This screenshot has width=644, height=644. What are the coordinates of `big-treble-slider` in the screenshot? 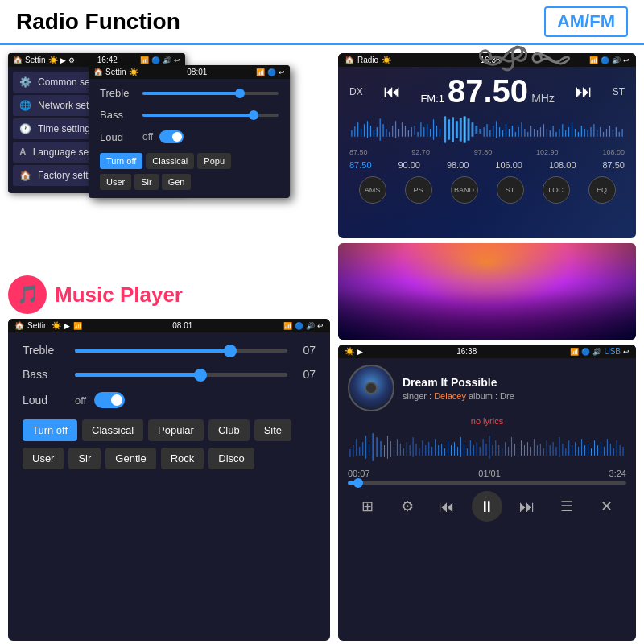 It's located at (181, 351).